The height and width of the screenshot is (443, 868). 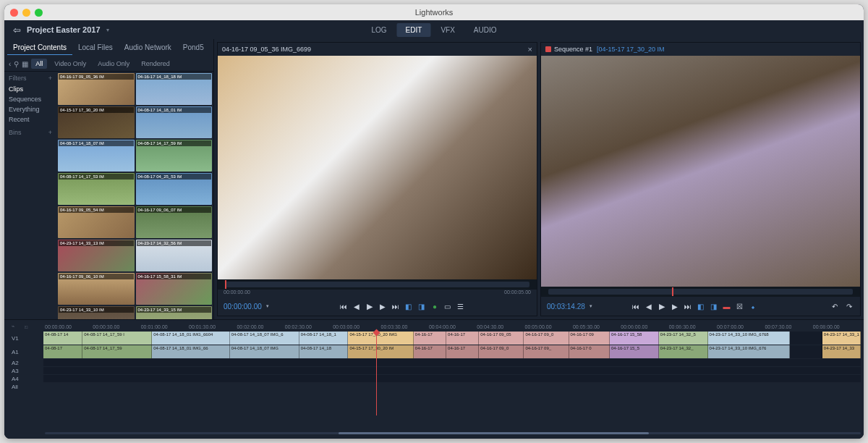 I want to click on timeline-clip: 04-08-17 14_18_1, so click(x=324, y=338).